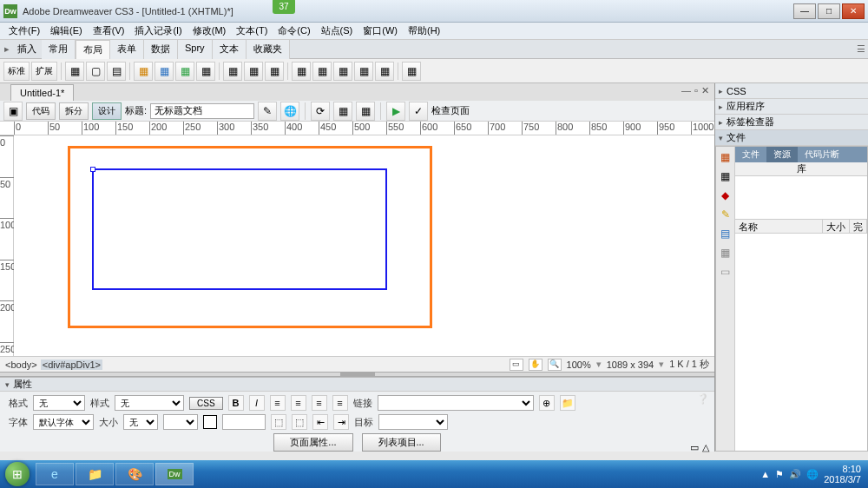 The image size is (868, 488). What do you see at coordinates (450, 111) in the screenshot?
I see `check-page-label: 检查页面` at bounding box center [450, 111].